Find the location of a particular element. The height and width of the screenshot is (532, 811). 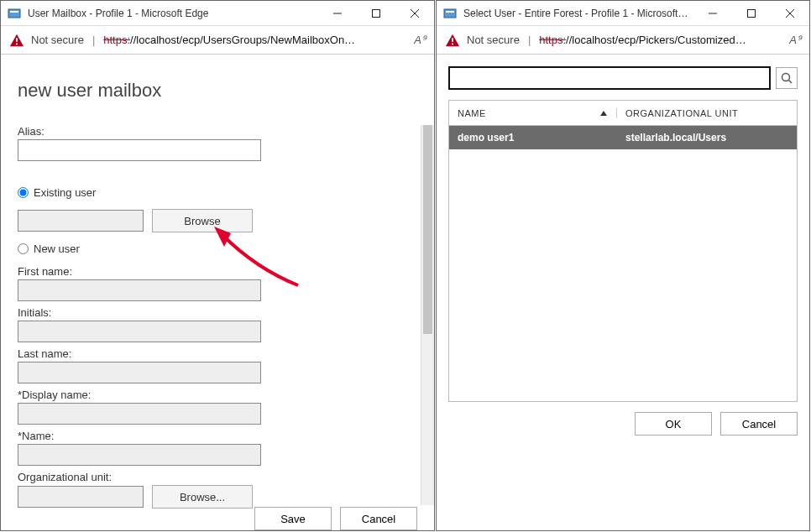

existing-user-label: Existing user is located at coordinates (65, 193).